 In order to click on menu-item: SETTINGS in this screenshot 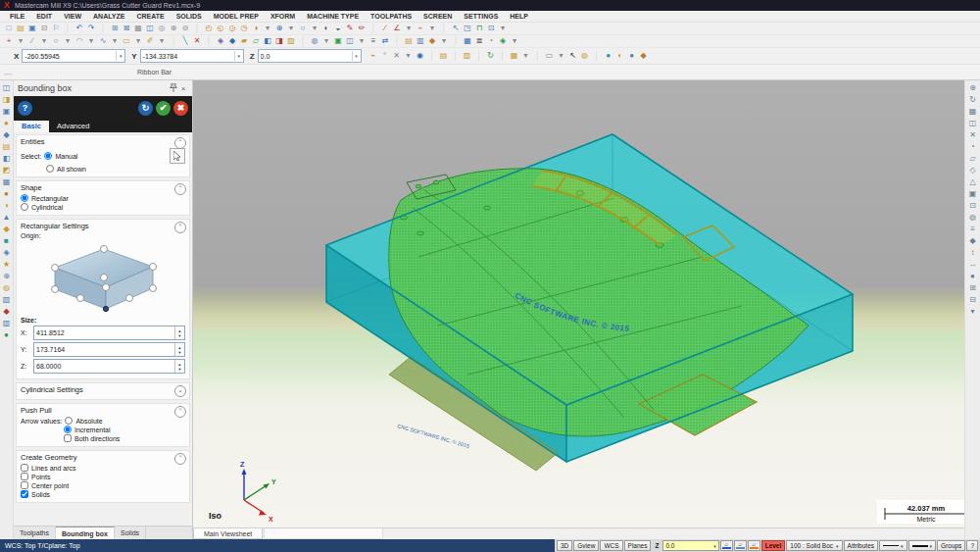, I will do `click(480, 16)`.